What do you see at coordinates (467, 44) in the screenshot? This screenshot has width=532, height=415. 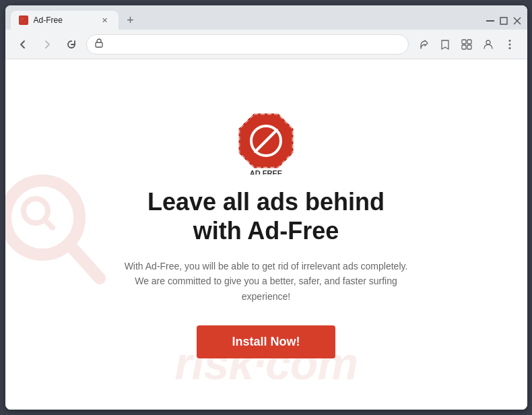 I see `toolbar-actions` at bounding box center [467, 44].